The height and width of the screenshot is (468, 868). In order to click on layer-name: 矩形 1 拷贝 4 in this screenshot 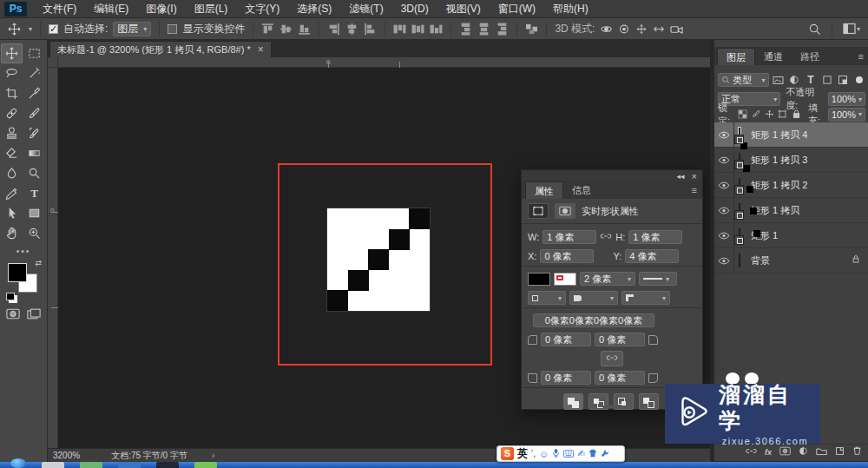, I will do `click(779, 135)`.